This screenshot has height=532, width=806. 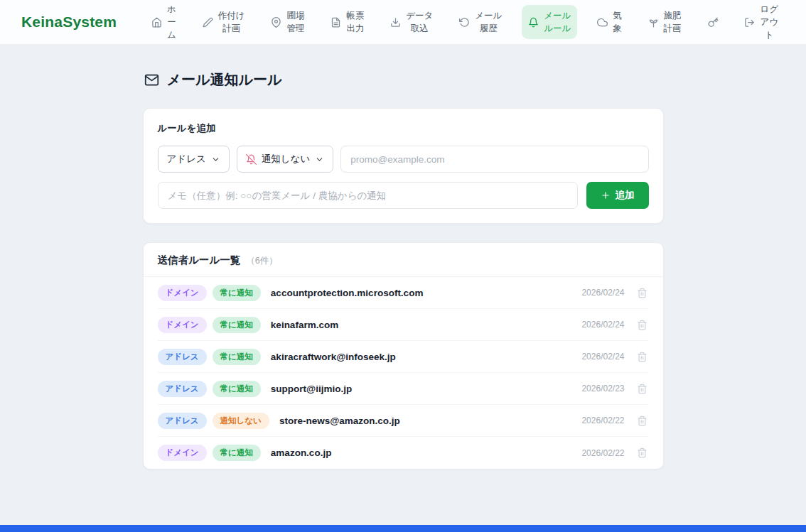 I want to click on nav-item-fertilization-plan: 施肥 計画, so click(x=665, y=22).